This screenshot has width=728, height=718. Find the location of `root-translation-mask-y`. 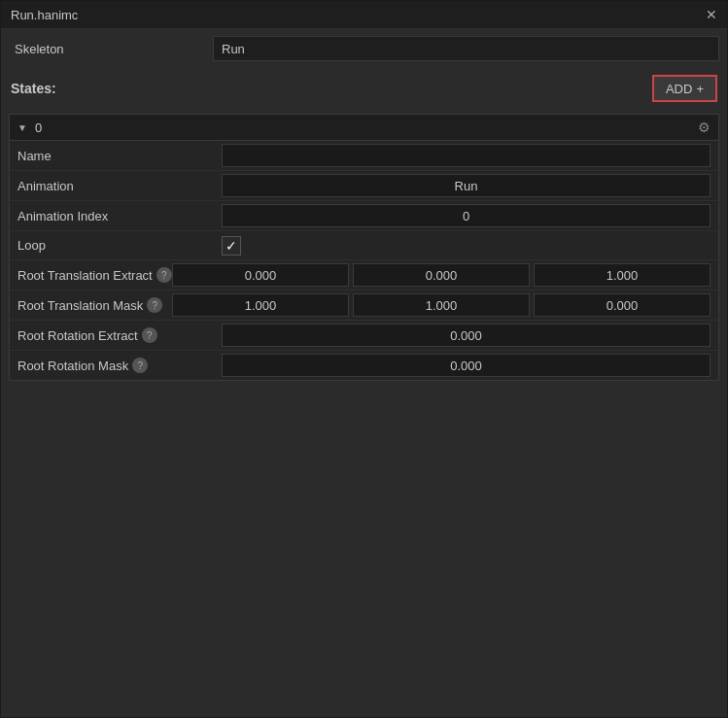

root-translation-mask-y is located at coordinates (441, 305).